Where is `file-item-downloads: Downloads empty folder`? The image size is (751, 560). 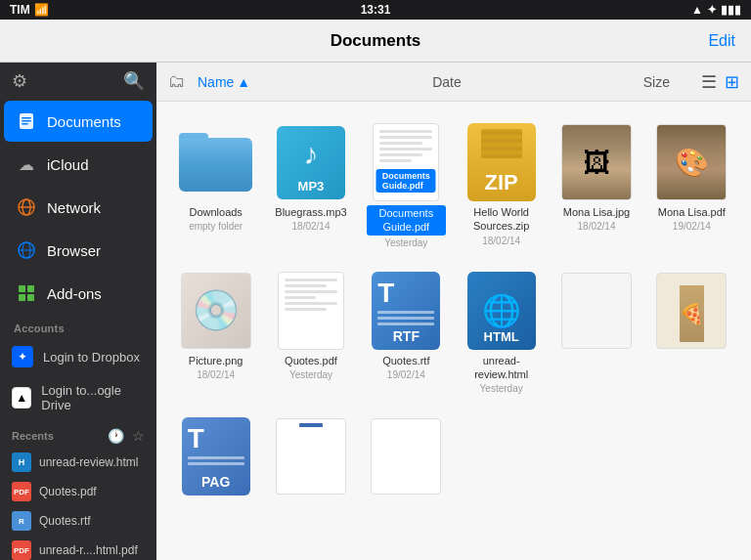
file-item-downloads: Downloads empty folder is located at coordinates (215, 186).